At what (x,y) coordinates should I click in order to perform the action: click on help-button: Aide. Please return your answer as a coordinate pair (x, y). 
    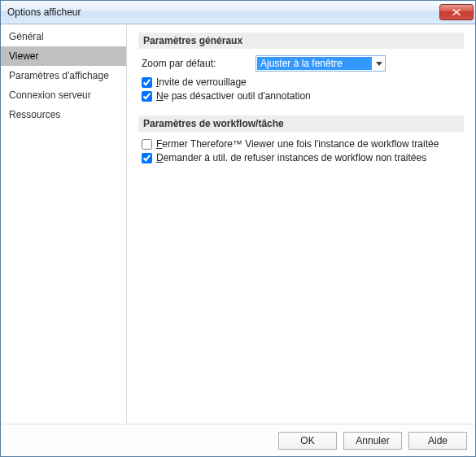
    Looking at the image, I should click on (438, 441).